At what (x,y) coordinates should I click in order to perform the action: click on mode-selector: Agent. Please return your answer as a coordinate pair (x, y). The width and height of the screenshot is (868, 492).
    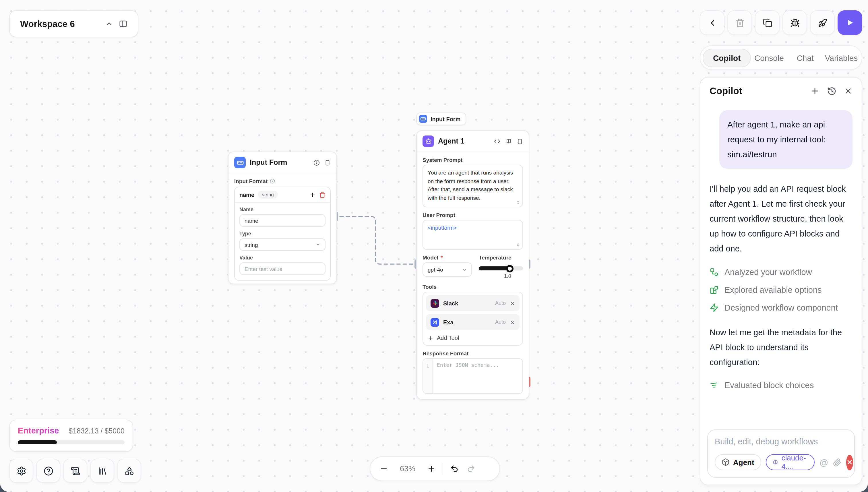
    Looking at the image, I should click on (738, 462).